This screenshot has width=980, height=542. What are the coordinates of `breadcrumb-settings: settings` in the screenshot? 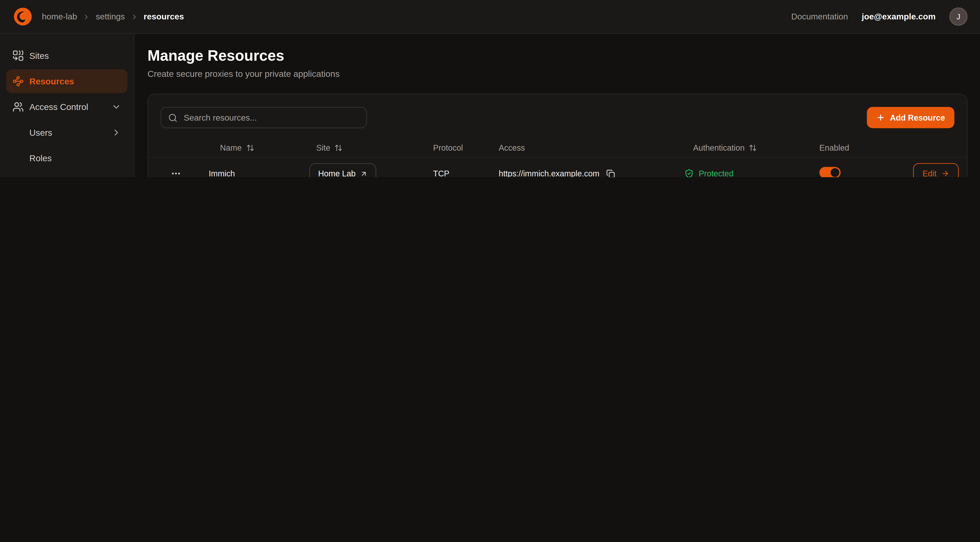 It's located at (110, 17).